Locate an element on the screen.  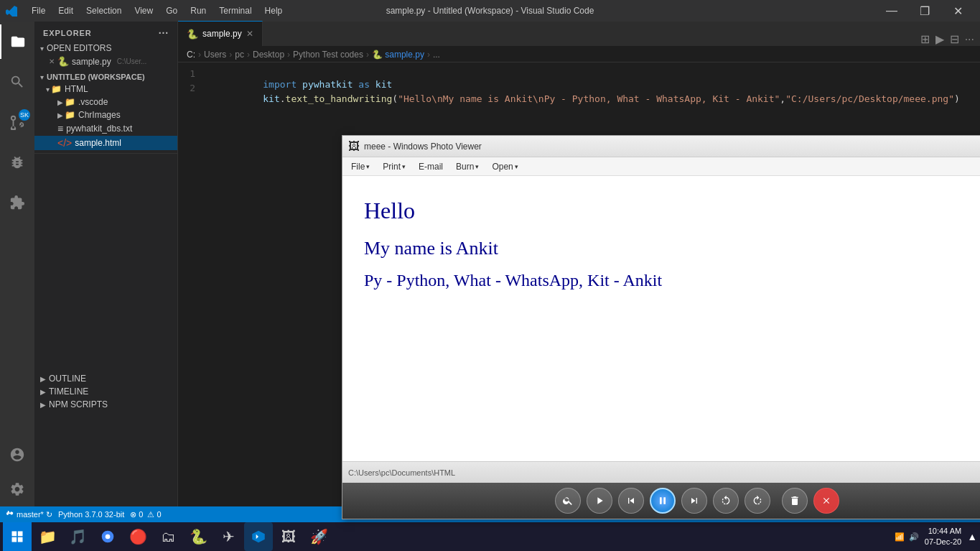
pv-close-x-button is located at coordinates (826, 501).